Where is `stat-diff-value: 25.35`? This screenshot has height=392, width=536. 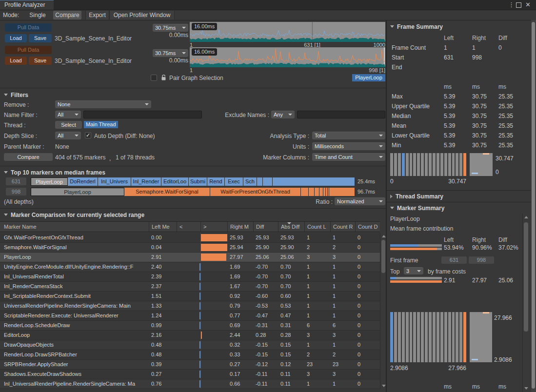 stat-diff-value: 25.35 is located at coordinates (510, 116).